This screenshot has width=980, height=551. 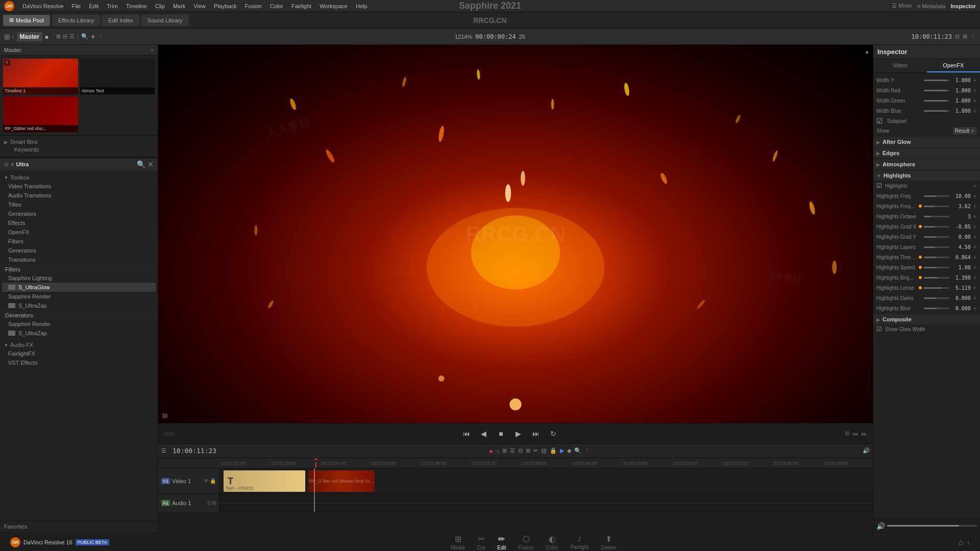 I want to click on toolbox-audio-transitions: Audio Transitions, so click(x=79, y=195).